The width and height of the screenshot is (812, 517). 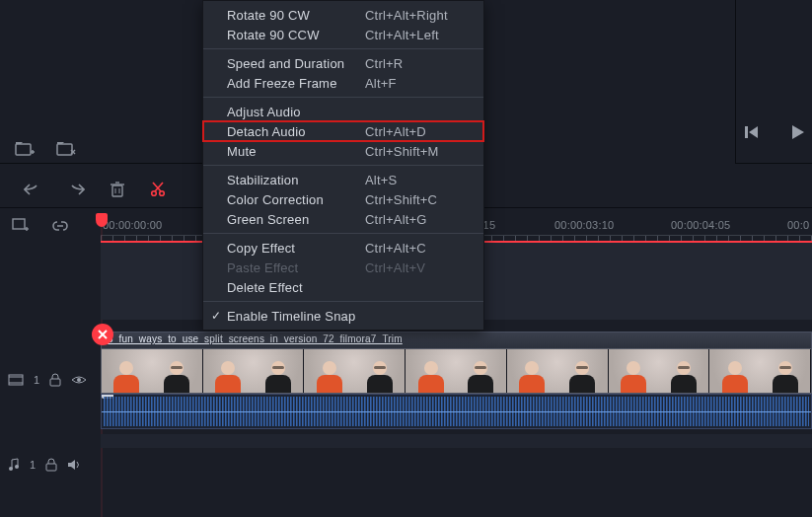 What do you see at coordinates (343, 287) in the screenshot?
I see `menu-item-delete-effect: Delete Effect` at bounding box center [343, 287].